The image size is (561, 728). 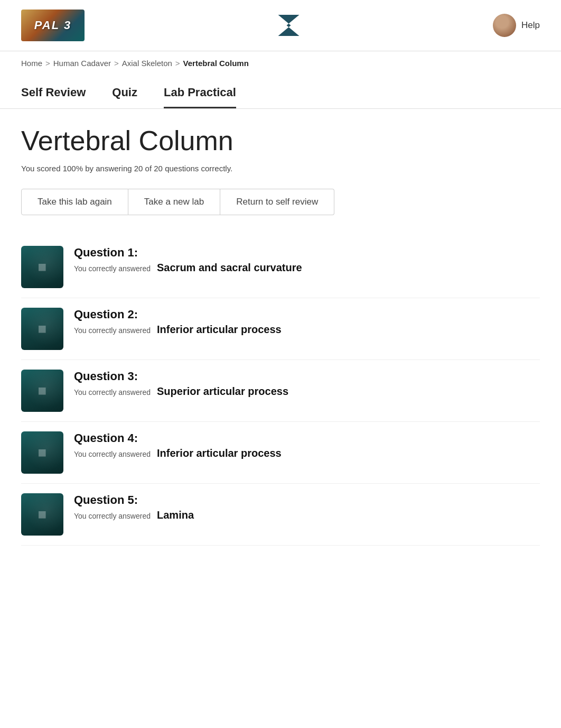 What do you see at coordinates (280, 268) in the screenshot?
I see `table-row: ■ Question 1: You correctly answered Sac…` at bounding box center [280, 268].